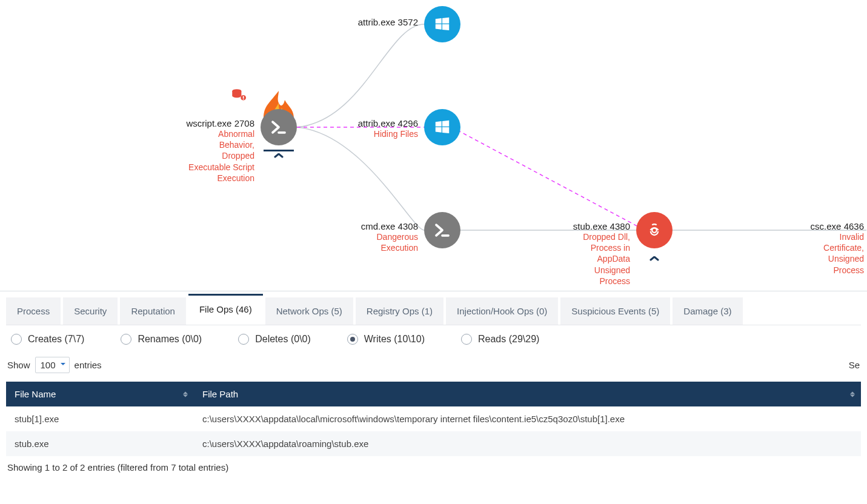 The width and height of the screenshot is (867, 504). I want to click on process-alert: Dangerous Execution, so click(390, 242).